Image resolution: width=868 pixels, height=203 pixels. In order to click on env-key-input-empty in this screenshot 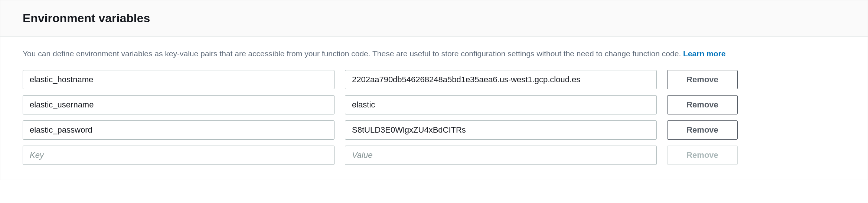, I will do `click(179, 155)`.